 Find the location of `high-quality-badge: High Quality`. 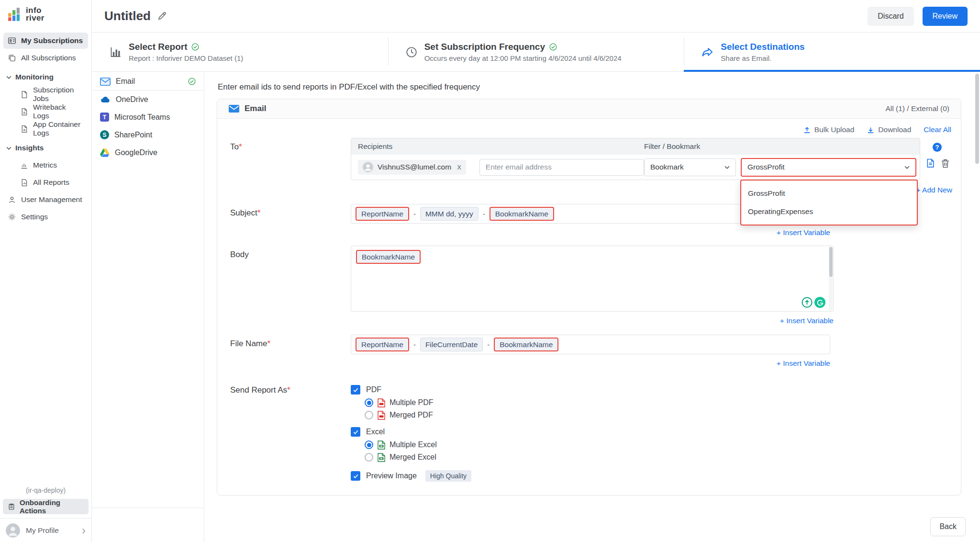

high-quality-badge: High Quality is located at coordinates (448, 476).